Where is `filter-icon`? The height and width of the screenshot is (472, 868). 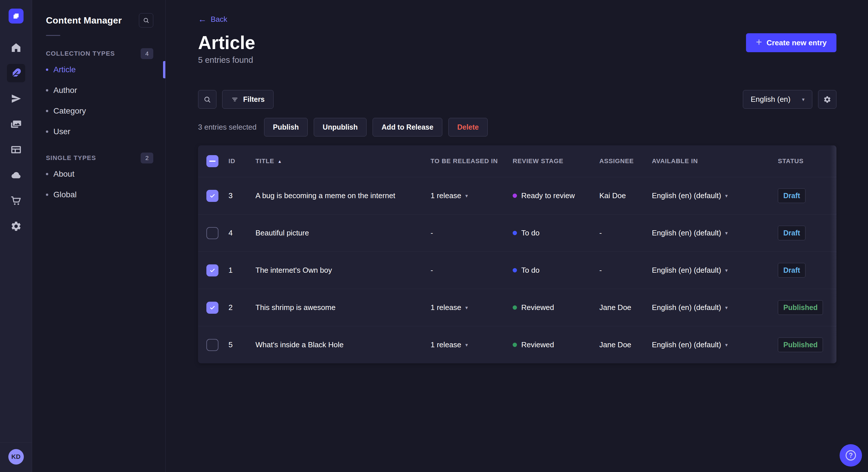 filter-icon is located at coordinates (235, 100).